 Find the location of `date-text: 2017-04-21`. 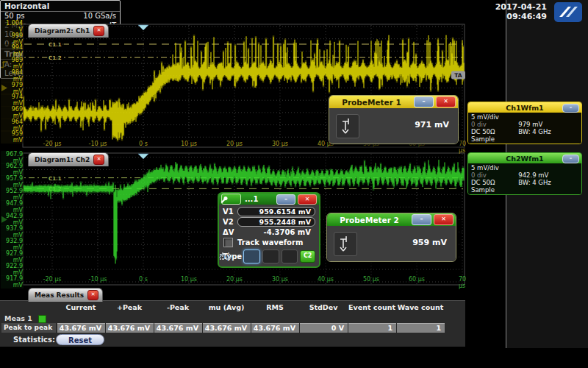

date-text: 2017-04-21 is located at coordinates (508, 7).